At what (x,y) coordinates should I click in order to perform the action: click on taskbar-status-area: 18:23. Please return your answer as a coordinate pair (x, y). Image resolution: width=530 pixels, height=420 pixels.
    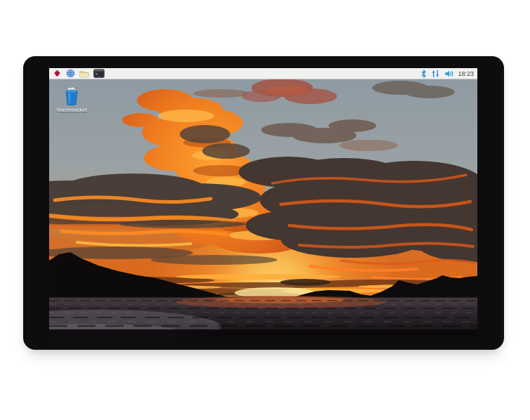
    Looking at the image, I should click on (449, 74).